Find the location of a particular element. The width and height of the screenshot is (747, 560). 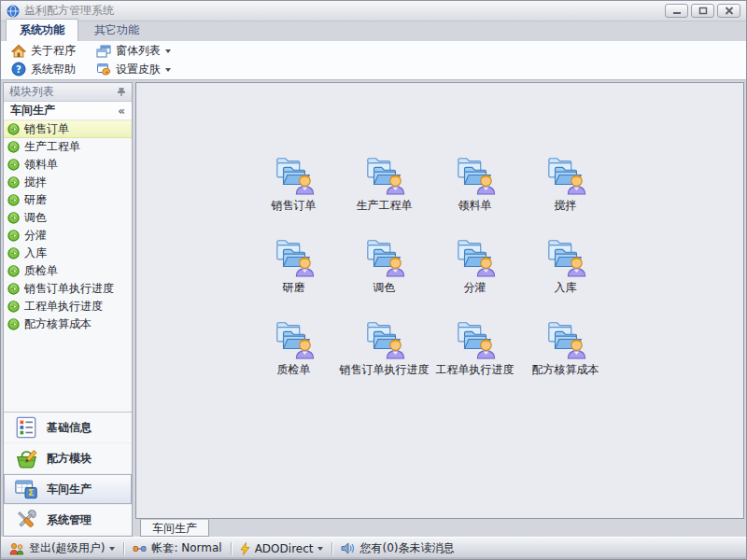

basket-icon is located at coordinates (26, 458).